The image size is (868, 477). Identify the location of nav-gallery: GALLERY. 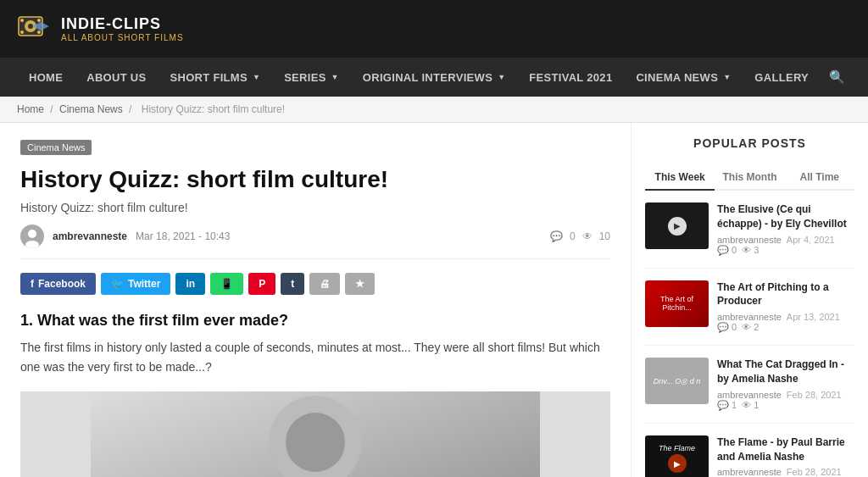
(782, 78).